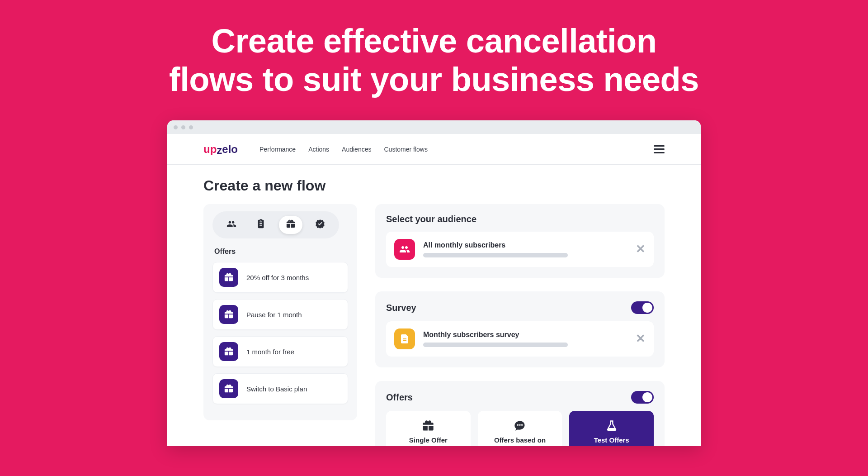 This screenshot has height=476, width=868. What do you see at coordinates (270, 352) in the screenshot?
I see `offer-label: 1 month for free` at bounding box center [270, 352].